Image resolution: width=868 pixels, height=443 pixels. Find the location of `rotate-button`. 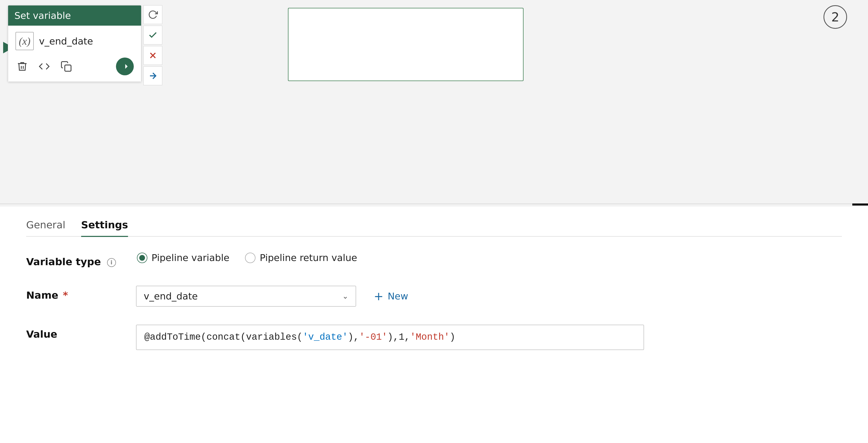

rotate-button is located at coordinates (153, 15).